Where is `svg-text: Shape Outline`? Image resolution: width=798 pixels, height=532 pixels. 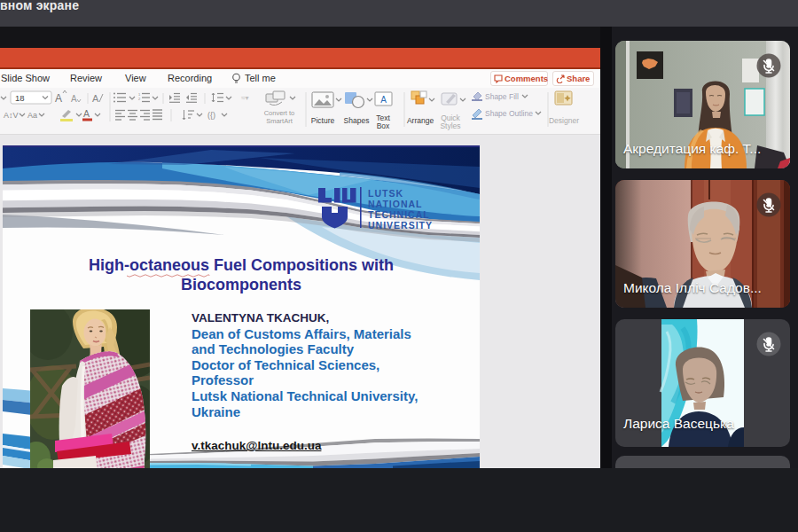 svg-text: Shape Outline is located at coordinates (509, 113).